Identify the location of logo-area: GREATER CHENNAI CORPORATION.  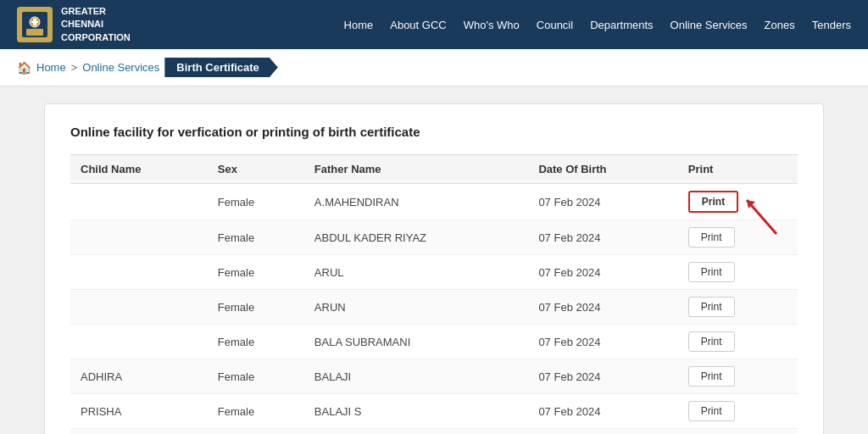
(74, 25).